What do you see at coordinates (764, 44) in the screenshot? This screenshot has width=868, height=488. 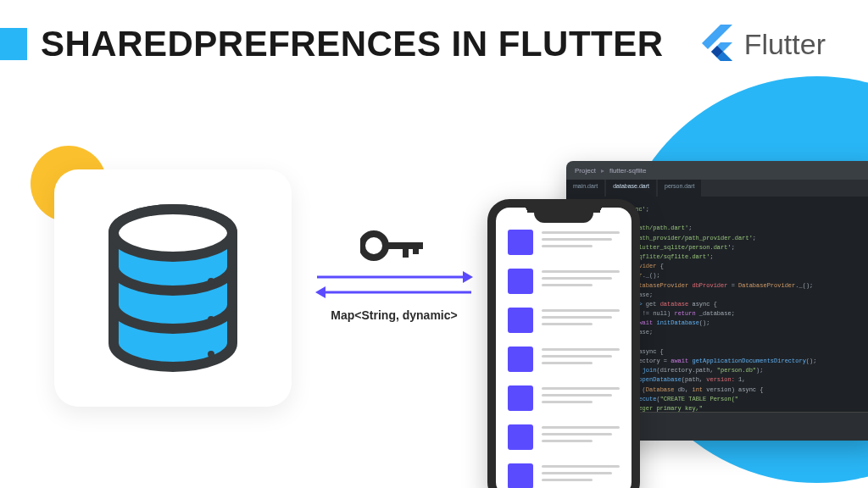 I see `flutter-logo-wrap: Flutter` at bounding box center [764, 44].